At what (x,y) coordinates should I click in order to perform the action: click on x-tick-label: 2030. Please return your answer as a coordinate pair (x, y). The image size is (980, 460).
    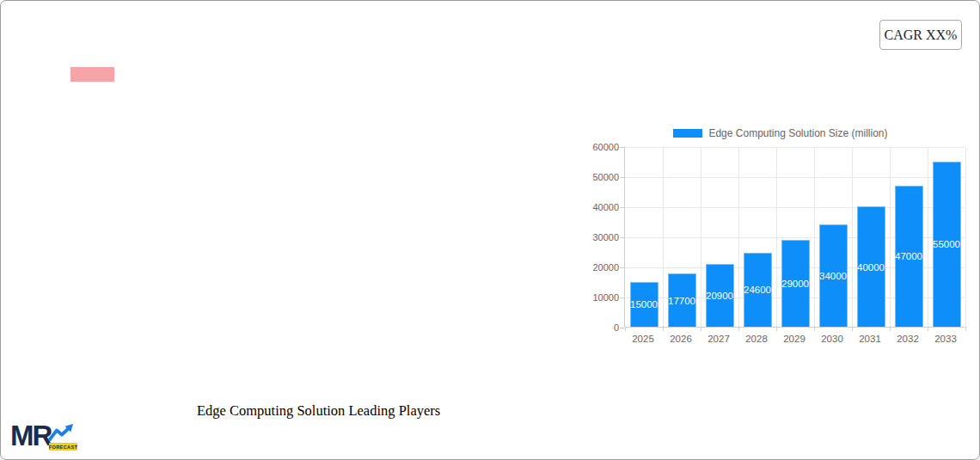
    Looking at the image, I should click on (832, 339).